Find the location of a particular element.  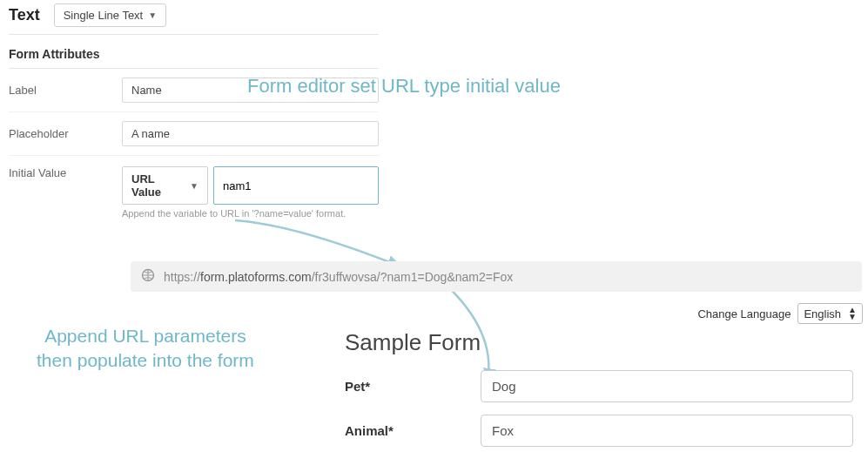

placeholder-field-label: Placeholder is located at coordinates (65, 134).